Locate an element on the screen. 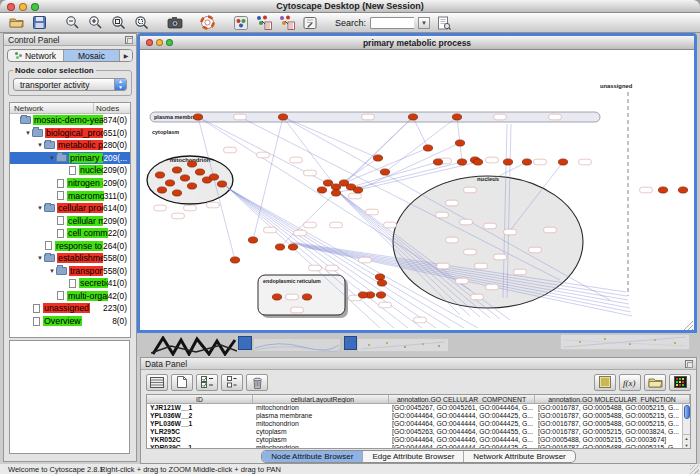 Image resolution: width=700 pixels, height=474 pixels. node-color-combobox: transporter activity ▲▼ is located at coordinates (70, 84).